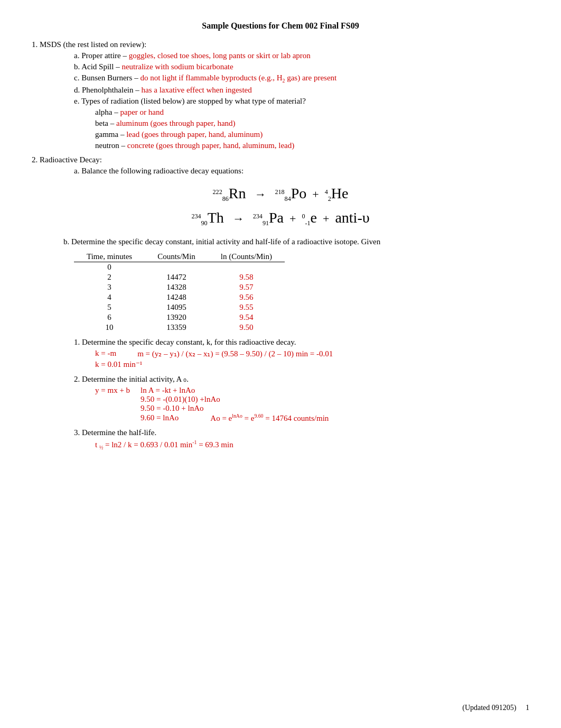 The height and width of the screenshot is (728, 561). Describe the element at coordinates (211, 145) in the screenshot. I see `neutron-answer: concrete (goes through paper, hand, alum…` at that location.